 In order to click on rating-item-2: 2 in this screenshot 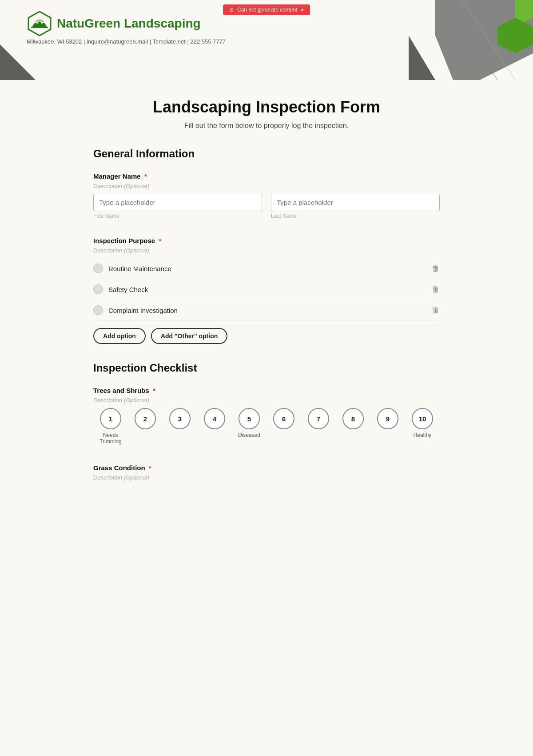, I will do `click(145, 427)`.